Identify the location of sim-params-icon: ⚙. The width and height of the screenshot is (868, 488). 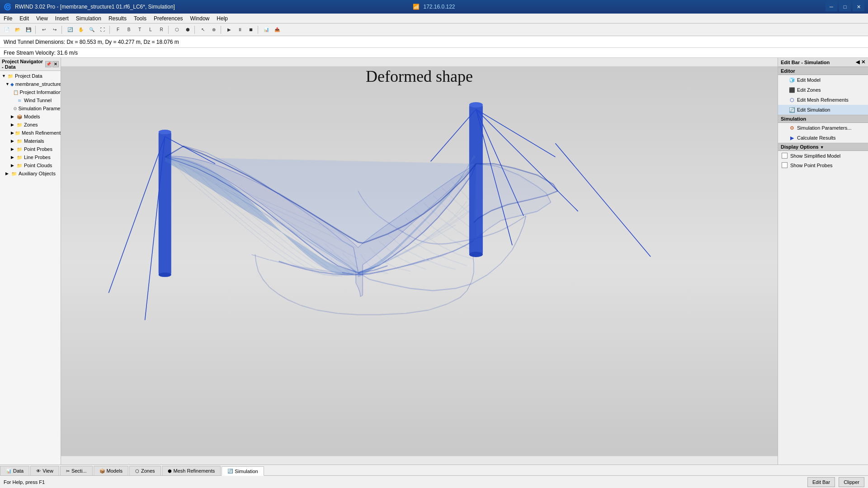
(792, 128).